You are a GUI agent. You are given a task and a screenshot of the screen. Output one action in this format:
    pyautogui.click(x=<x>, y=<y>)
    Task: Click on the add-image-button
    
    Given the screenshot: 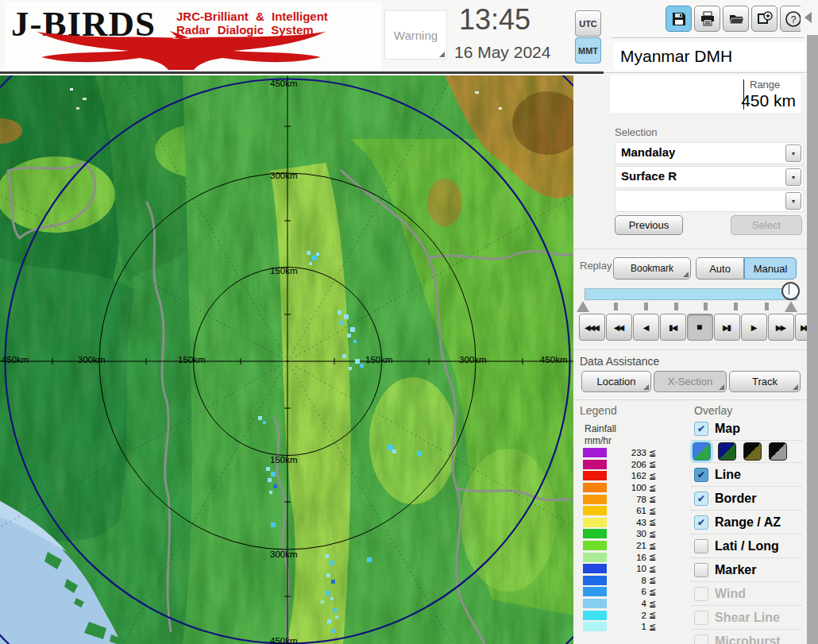 What is the action you would take?
    pyautogui.click(x=764, y=19)
    